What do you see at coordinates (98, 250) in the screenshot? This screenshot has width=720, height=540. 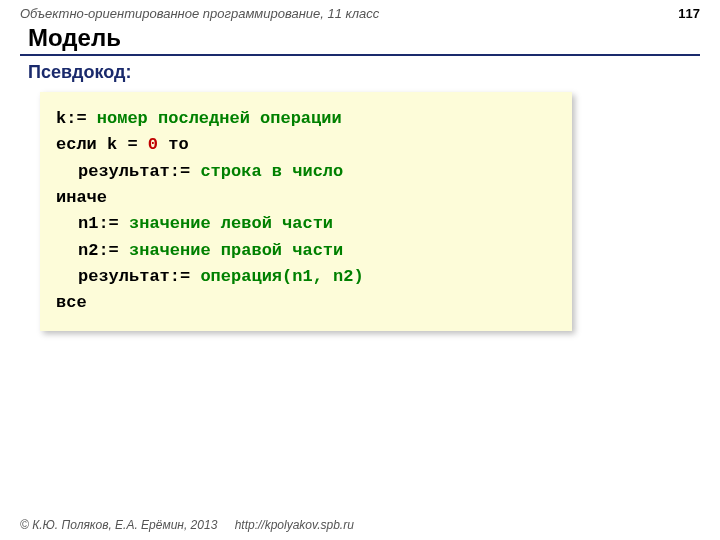 I see `code-text: n2:=` at bounding box center [98, 250].